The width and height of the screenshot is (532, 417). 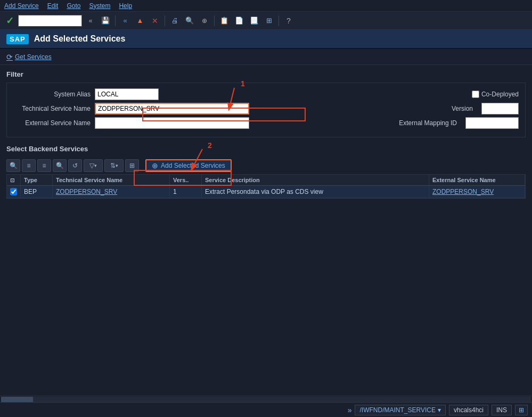 What do you see at coordinates (60, 166) in the screenshot?
I see `filter-icon: 🔍` at bounding box center [60, 166].